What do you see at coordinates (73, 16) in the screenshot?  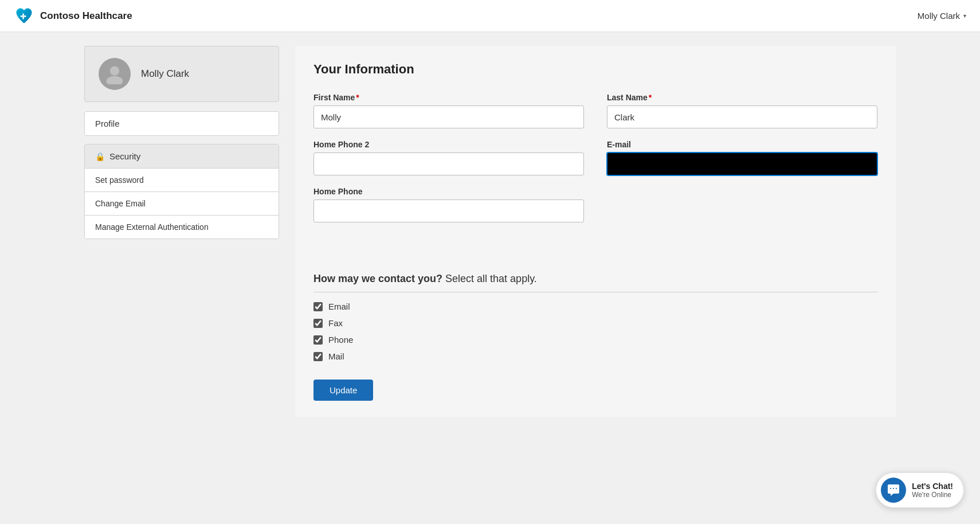 I see `header-logo: Contoso Healthcare` at bounding box center [73, 16].